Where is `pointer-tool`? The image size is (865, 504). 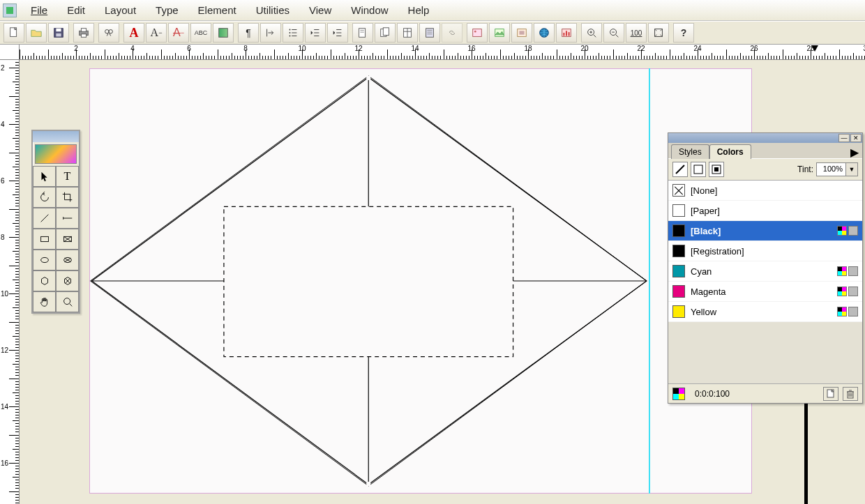
pointer-tool is located at coordinates (45, 176).